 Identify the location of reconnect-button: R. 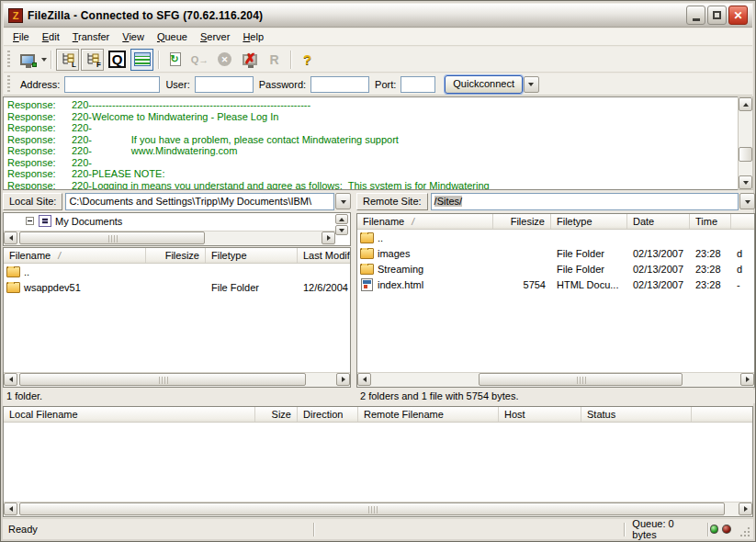
(274, 60).